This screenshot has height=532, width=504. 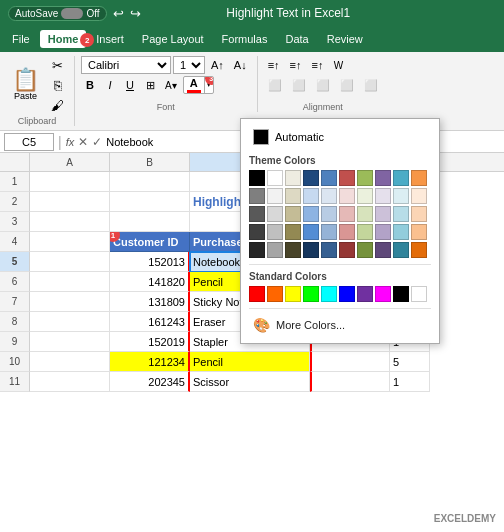 What do you see at coordinates (15, 282) in the screenshot?
I see `row-num-6: 6` at bounding box center [15, 282].